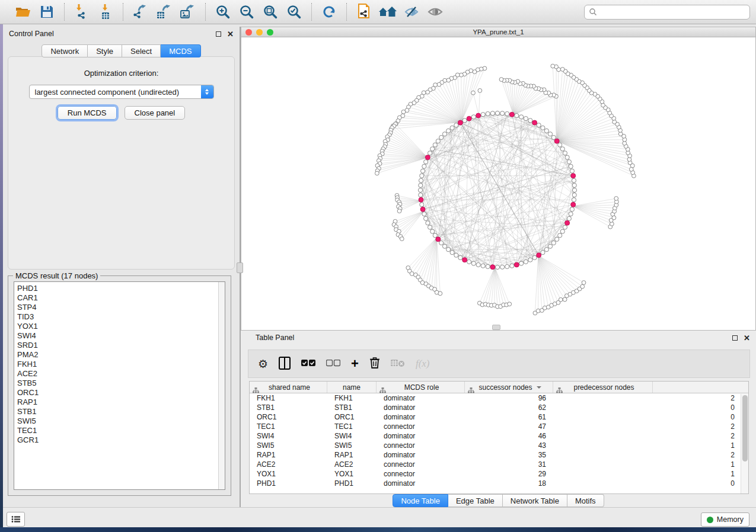 This screenshot has height=532, width=756. I want to click on export-image-button, so click(188, 12).